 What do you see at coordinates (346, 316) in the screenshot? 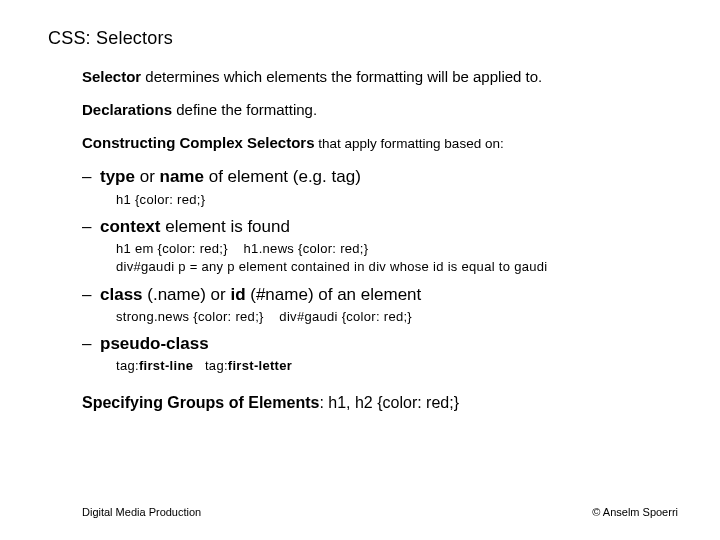
I see `code-div-gaudi: div#gaudi {color: red;}` at bounding box center [346, 316].